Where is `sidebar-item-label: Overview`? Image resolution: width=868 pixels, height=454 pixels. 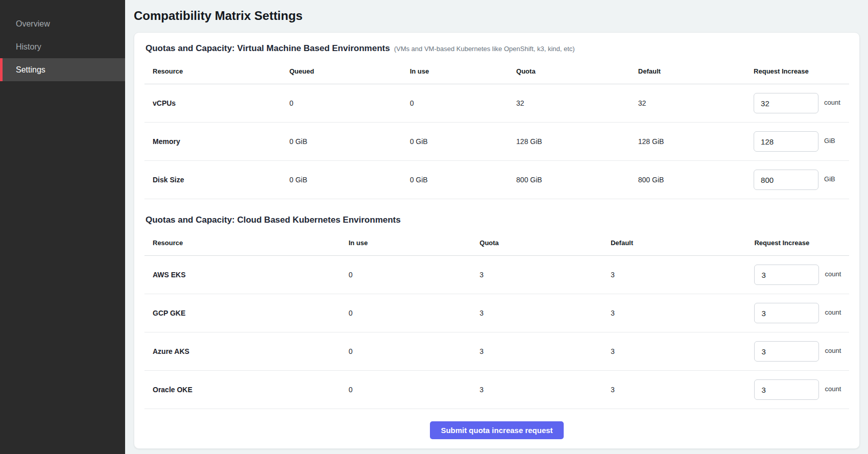 sidebar-item-label: Overview is located at coordinates (33, 24).